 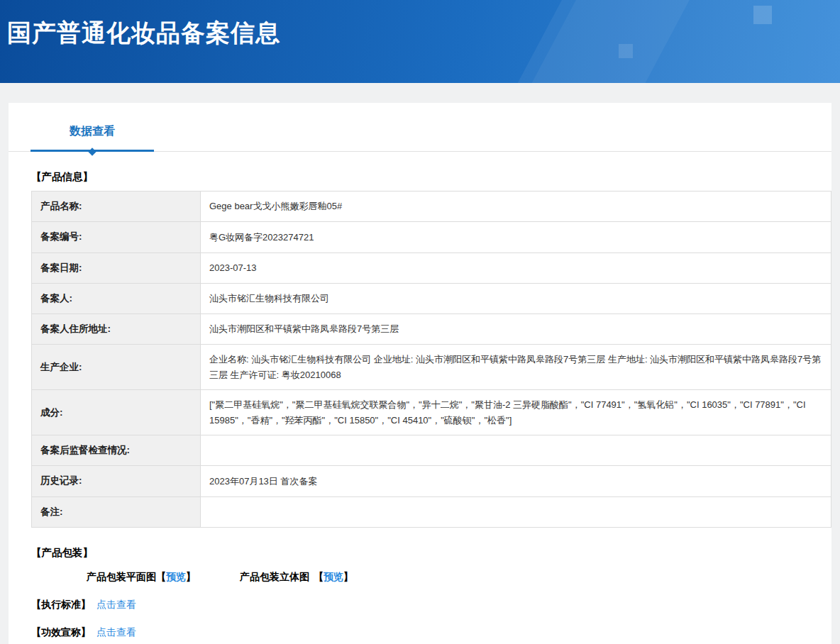 I want to click on field-value: 汕头市铭汇生物科技有限公司, so click(x=516, y=298).